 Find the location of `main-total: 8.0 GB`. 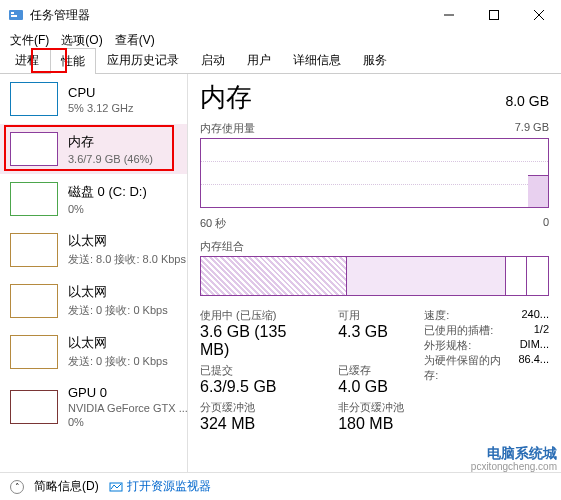

main-total: 8.0 GB is located at coordinates (527, 101).